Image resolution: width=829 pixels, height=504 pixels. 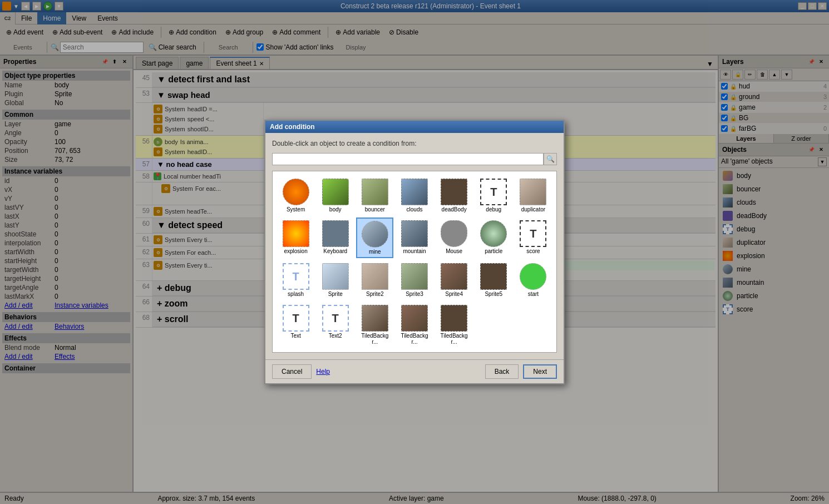 I want to click on text-grid-icon: T, so click(x=296, y=318).